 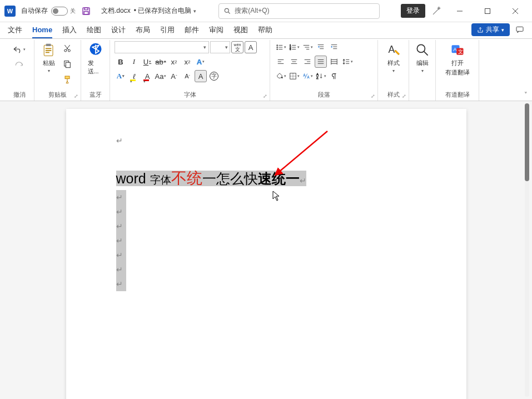 What do you see at coordinates (42, 31) in the screenshot?
I see `tab-home: Home` at bounding box center [42, 31].